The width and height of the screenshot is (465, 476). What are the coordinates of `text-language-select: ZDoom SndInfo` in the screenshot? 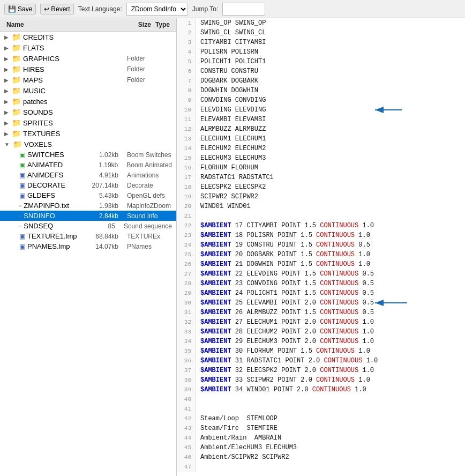 It's located at (158, 9).